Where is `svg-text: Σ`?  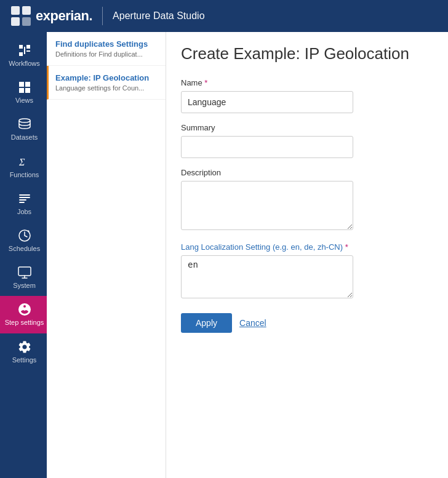
svg-text: Σ is located at coordinates (22, 162).